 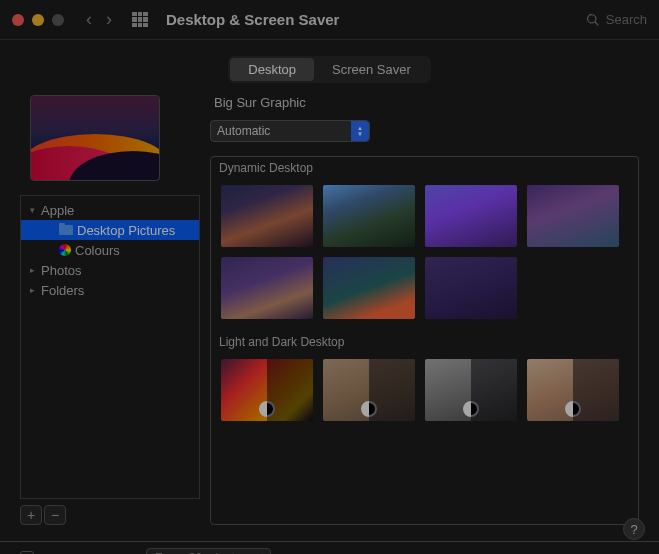 I want to click on wallpaper-preview, so click(x=95, y=138).